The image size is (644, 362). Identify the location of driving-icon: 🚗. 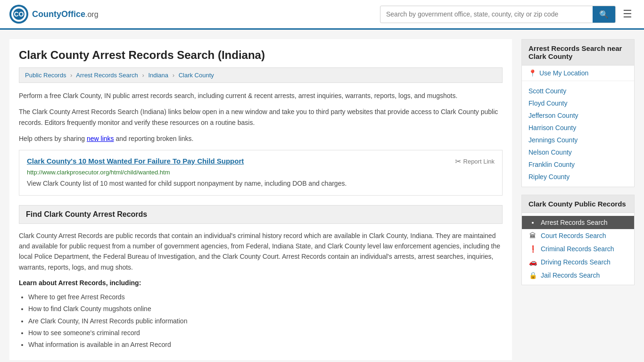
(533, 262).